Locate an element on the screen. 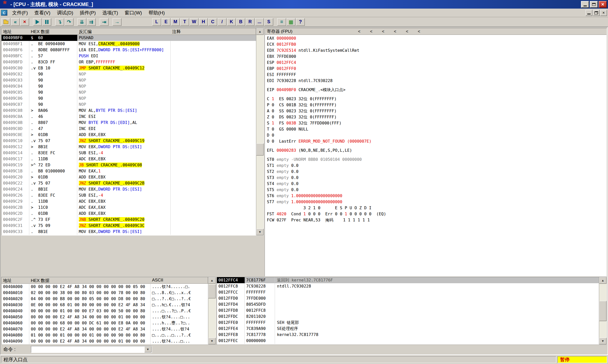  disasm-header-addr: 地址 is located at coordinates (15, 32).